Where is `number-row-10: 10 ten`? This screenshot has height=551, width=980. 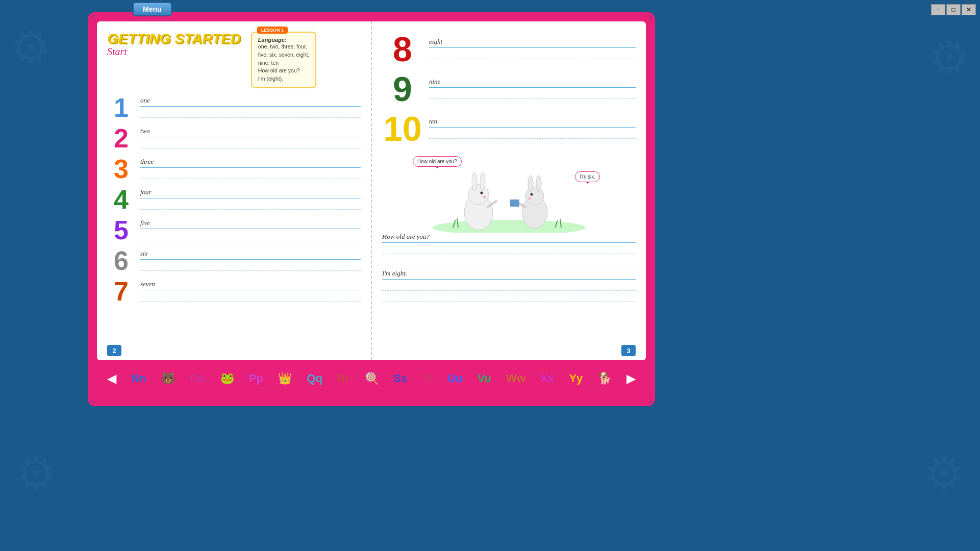
number-row-10: 10 ten is located at coordinates (509, 129).